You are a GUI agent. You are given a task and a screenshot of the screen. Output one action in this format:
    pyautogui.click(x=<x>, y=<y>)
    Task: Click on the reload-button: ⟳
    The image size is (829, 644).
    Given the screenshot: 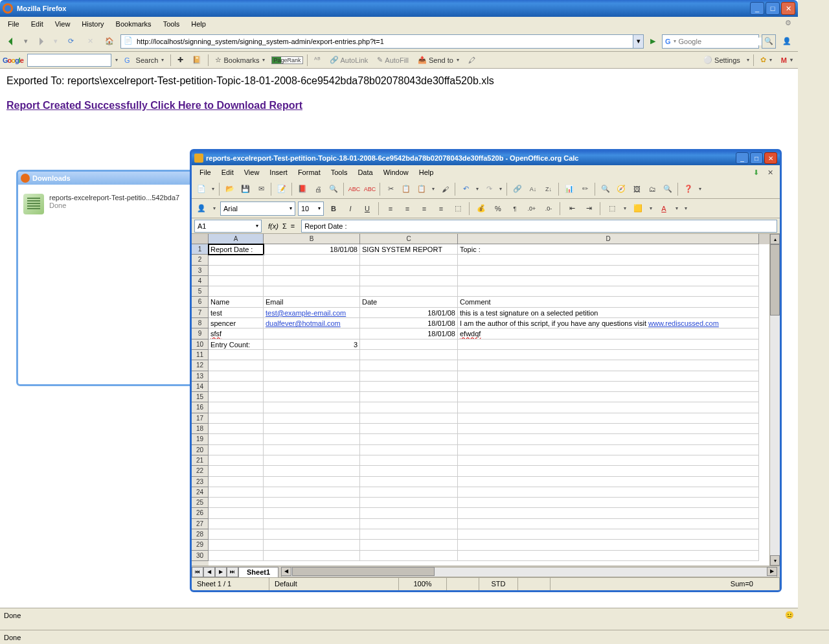 What is the action you would take?
    pyautogui.click(x=71, y=41)
    